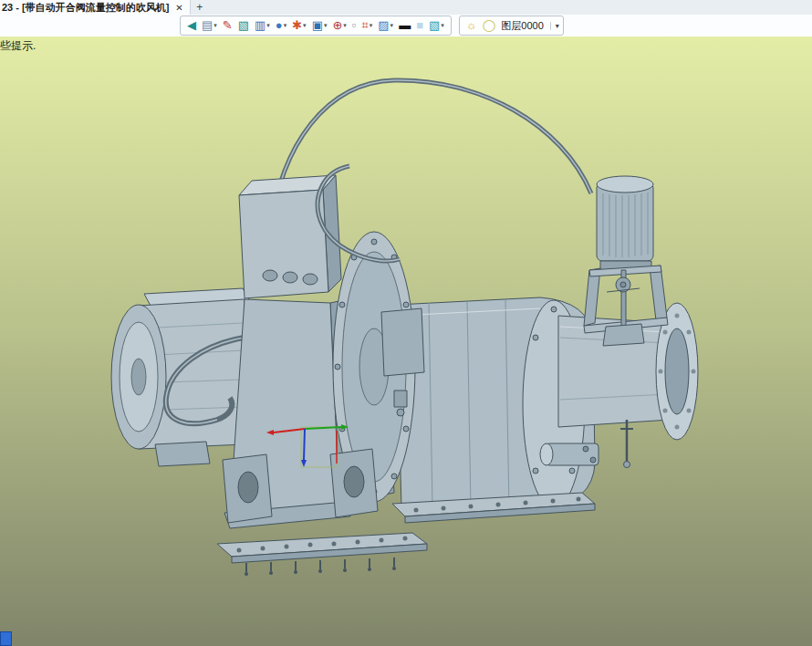 The image size is (812, 646). What do you see at coordinates (405, 26) in the screenshot?
I see `line-width-icon-button: ▬` at bounding box center [405, 26].